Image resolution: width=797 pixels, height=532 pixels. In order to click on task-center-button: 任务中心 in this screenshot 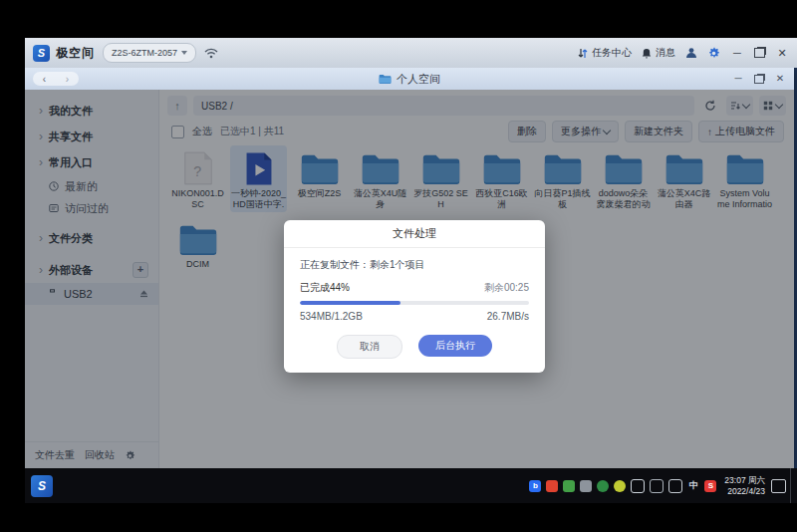, I will do `click(605, 53)`.